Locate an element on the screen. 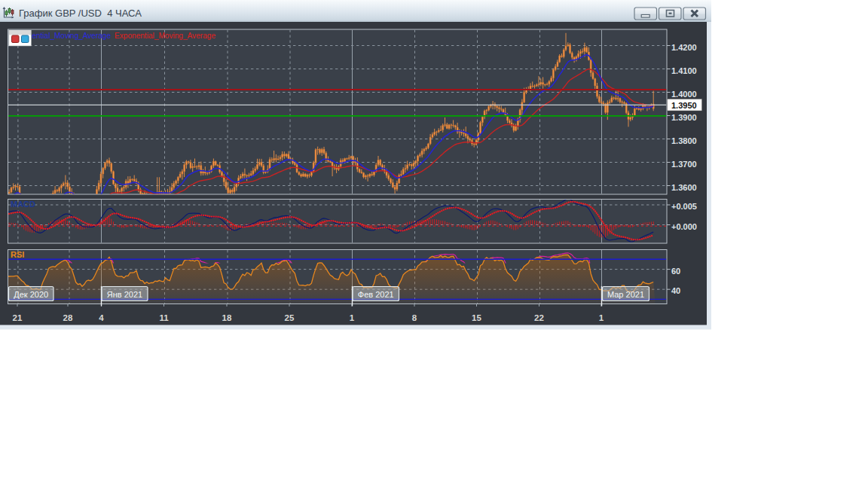  svg-text: Мар 2021 is located at coordinates (625, 294).